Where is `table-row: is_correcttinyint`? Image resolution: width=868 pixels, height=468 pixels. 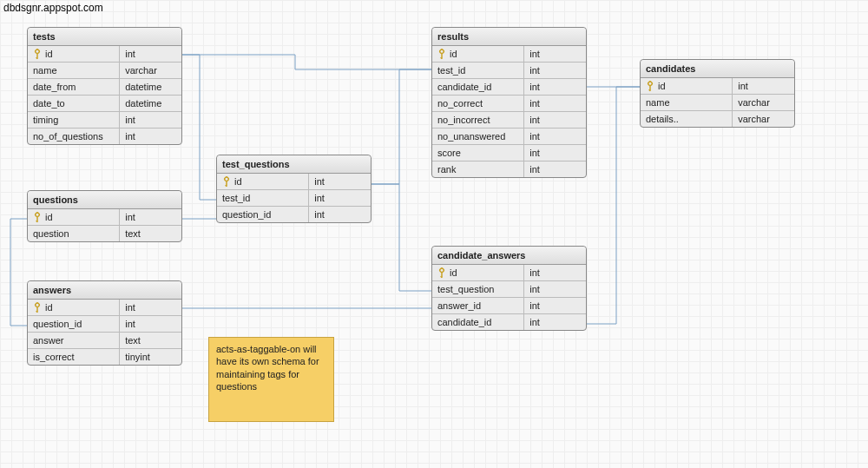
table-row: is_correcttinyint is located at coordinates (104, 357).